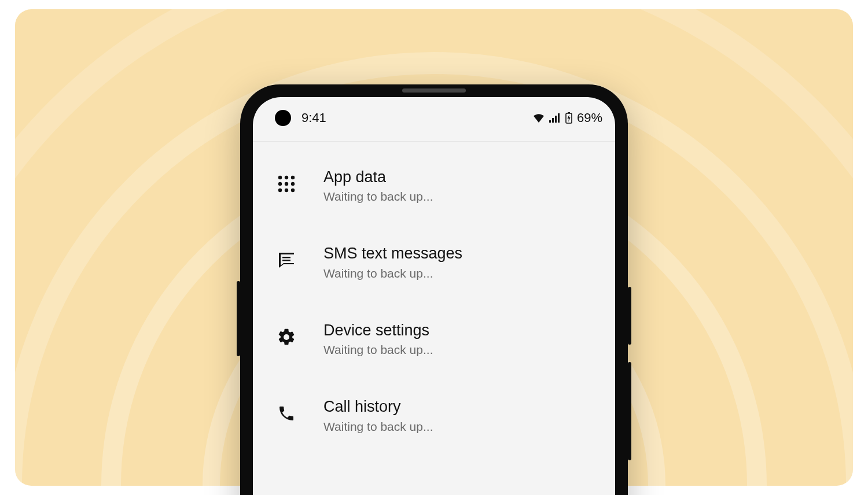 The height and width of the screenshot is (495, 868). I want to click on wifi-icon, so click(539, 118).